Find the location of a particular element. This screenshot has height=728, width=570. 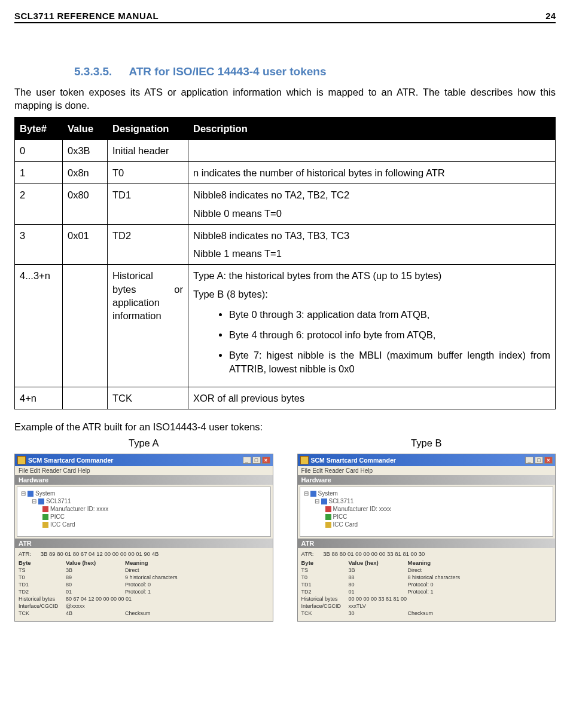

table-row: 2 0x80 TD1 Nibble8 indicates no TA2, TB2… is located at coordinates (285, 204).